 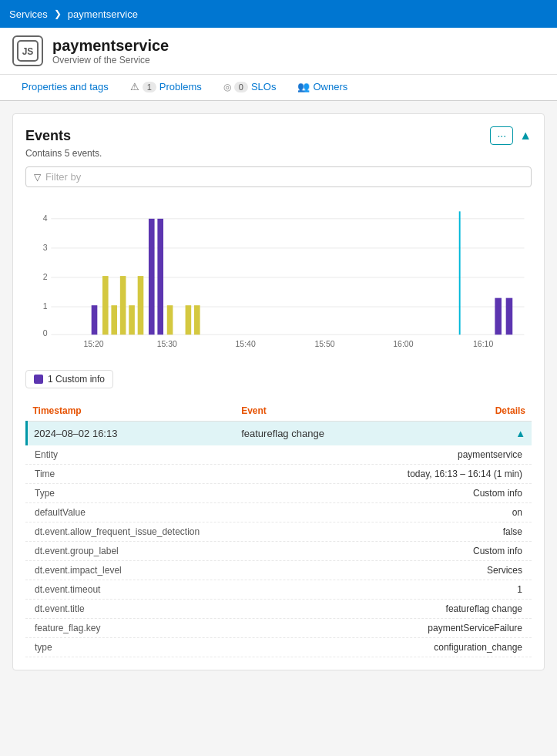 I want to click on events-header-actions: ··· ▲, so click(x=511, y=136).